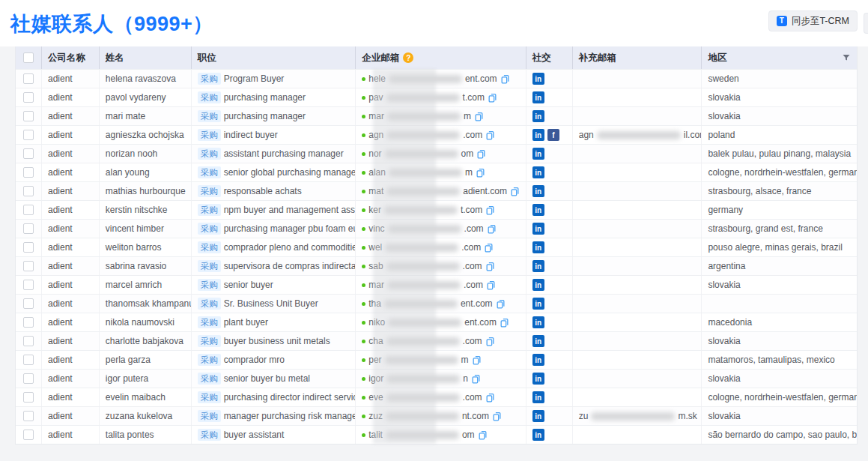  What do you see at coordinates (207, 58) in the screenshot?
I see `col-label-position: 职位` at bounding box center [207, 58].